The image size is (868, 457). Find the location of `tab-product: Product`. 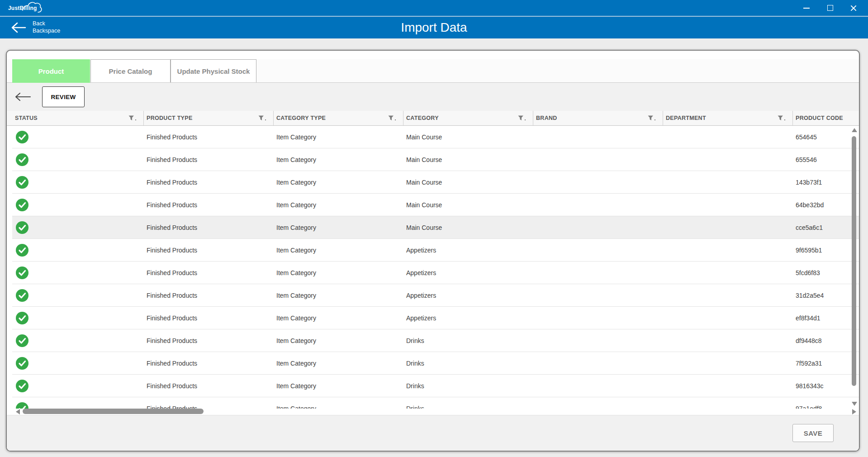

tab-product: Product is located at coordinates (51, 71).